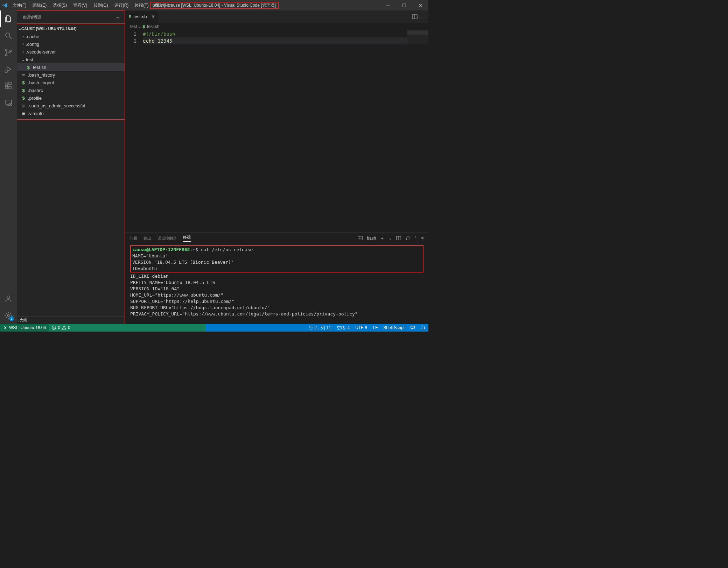  What do you see at coordinates (131, 34) in the screenshot?
I see `line-number: 1` at bounding box center [131, 34].